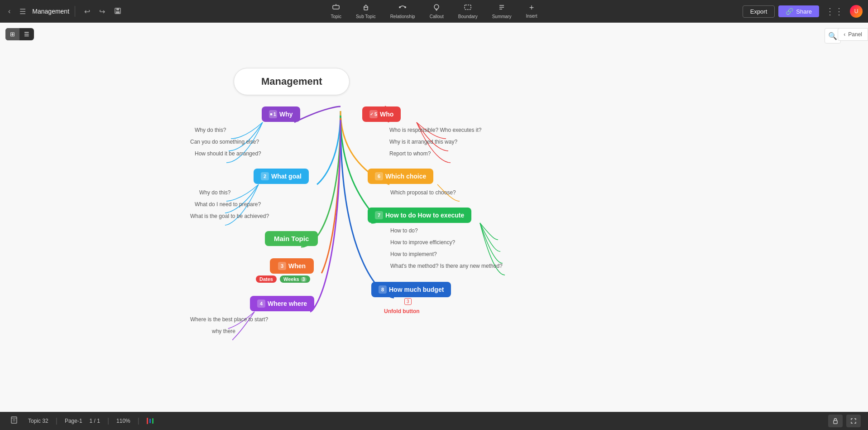 The image size is (868, 430). I want to click on where-sub-2: why there, so click(224, 331).